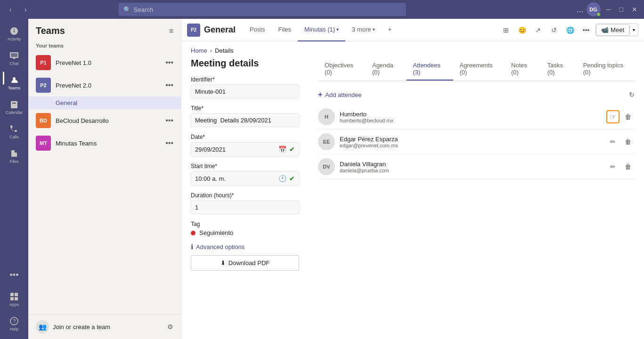  I want to click on team-menu-prevenet1: •••, so click(170, 63).